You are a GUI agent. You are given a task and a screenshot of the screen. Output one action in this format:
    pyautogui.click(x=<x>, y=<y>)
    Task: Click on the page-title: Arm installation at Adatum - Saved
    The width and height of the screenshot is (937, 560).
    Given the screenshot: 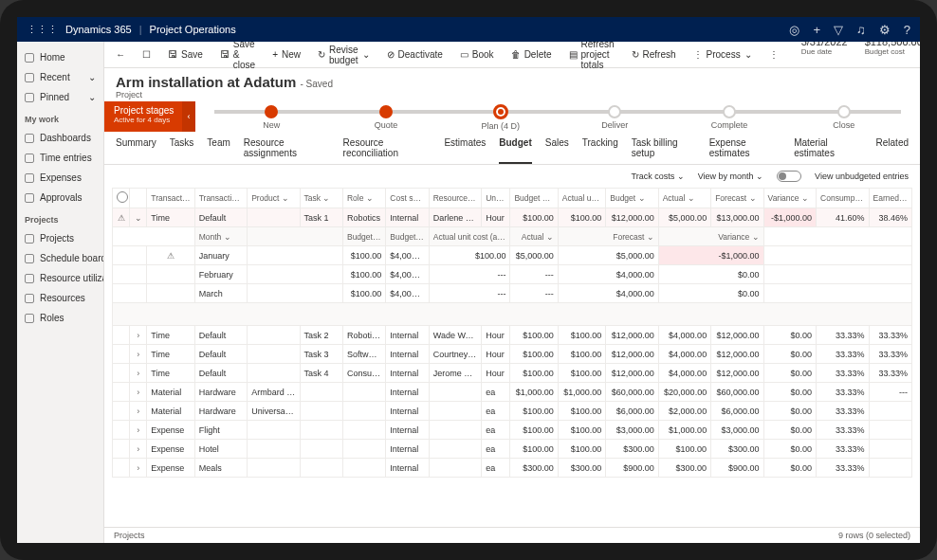 What is the action you would take?
    pyautogui.click(x=512, y=81)
    